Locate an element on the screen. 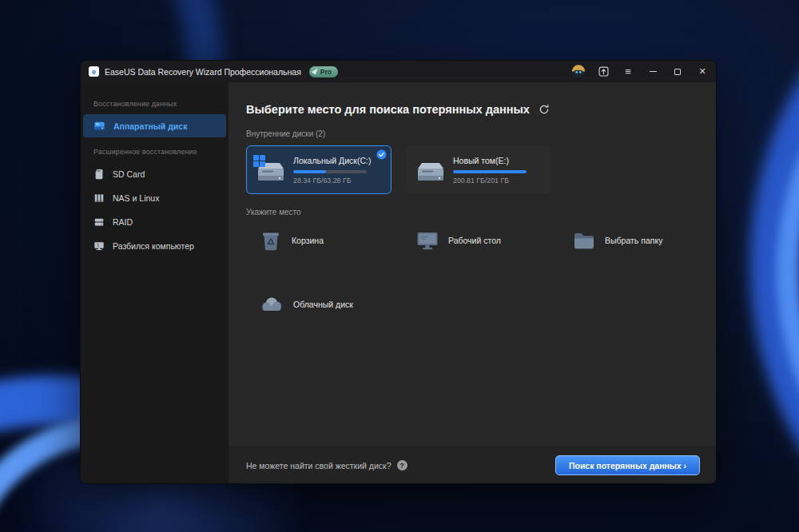 Image resolution: width=799 pixels, height=532 pixels. upgrade-icon is located at coordinates (603, 72).